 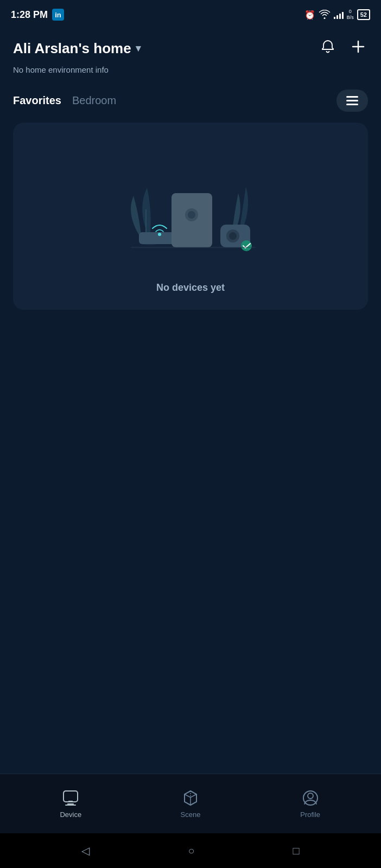 I want to click on bar3, so click(x=340, y=16).